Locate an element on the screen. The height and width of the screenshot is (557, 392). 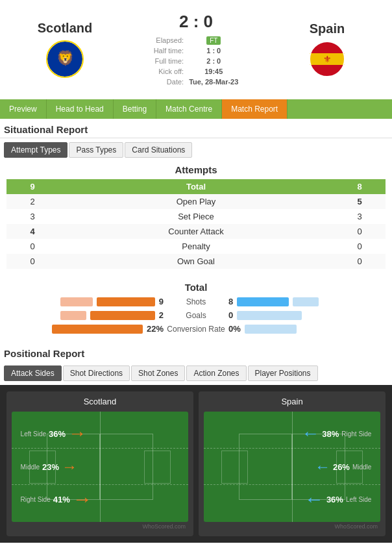
team-home-name: Scotland is located at coordinates (65, 29).